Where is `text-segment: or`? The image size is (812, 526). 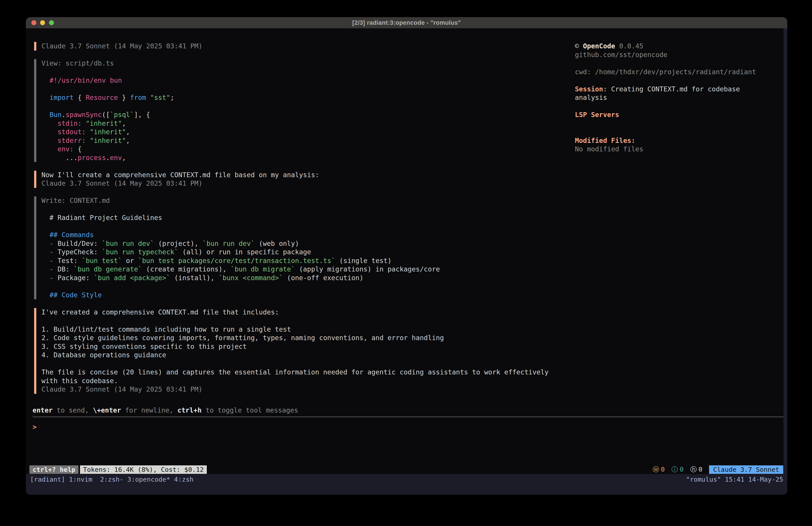 text-segment: or is located at coordinates (130, 261).